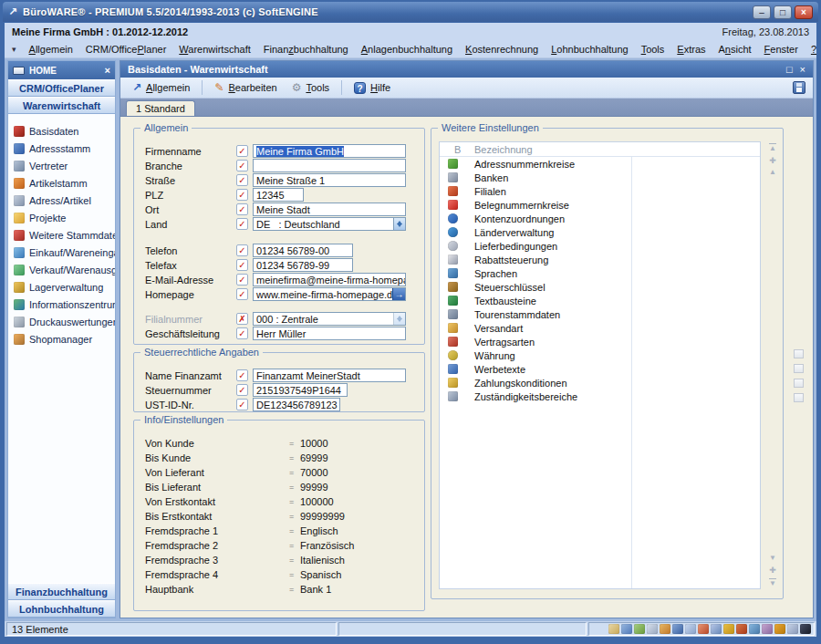  I want to click on list-item-zahlungskonditionen: Zahlungskonditionen, so click(600, 383).